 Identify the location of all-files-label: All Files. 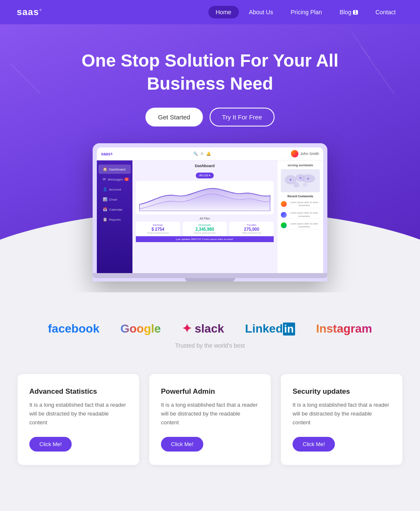
(205, 219).